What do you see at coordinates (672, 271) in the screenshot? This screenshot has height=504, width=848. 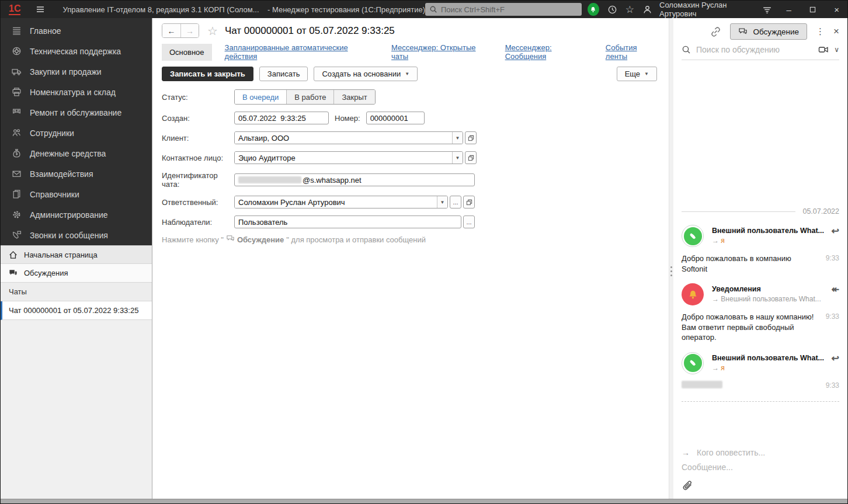 I see `splitter-handle` at bounding box center [672, 271].